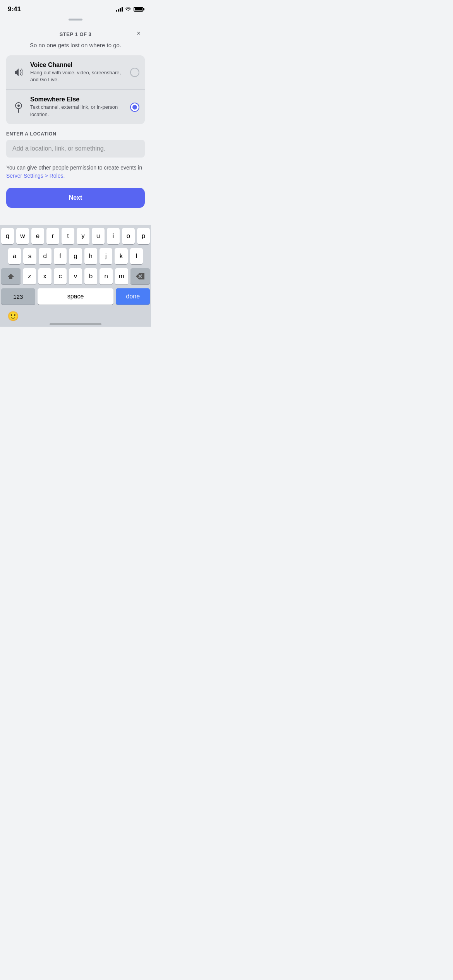 This screenshot has height=980, width=453. Describe the element at coordinates (76, 149) in the screenshot. I see `location-input-wrapper` at that location.